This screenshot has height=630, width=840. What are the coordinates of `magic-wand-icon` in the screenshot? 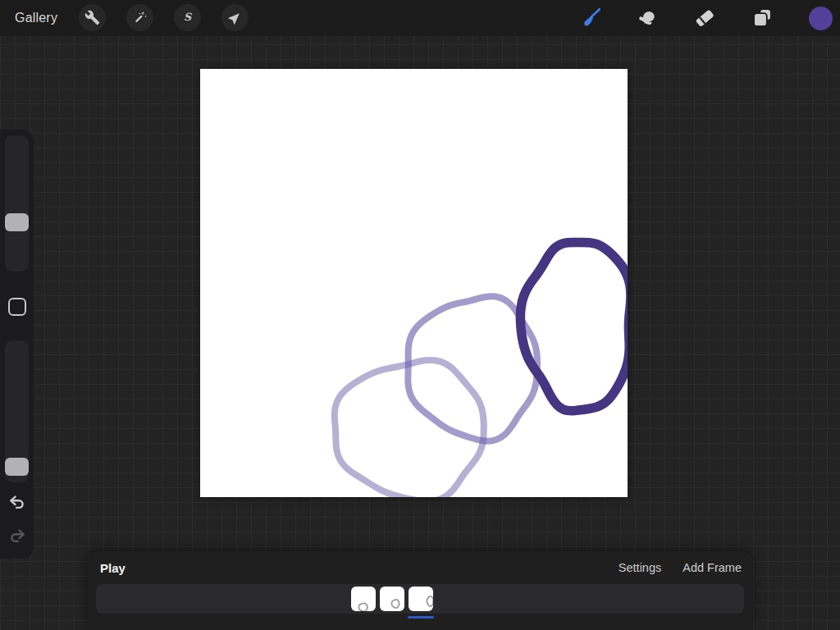 It's located at (139, 18).